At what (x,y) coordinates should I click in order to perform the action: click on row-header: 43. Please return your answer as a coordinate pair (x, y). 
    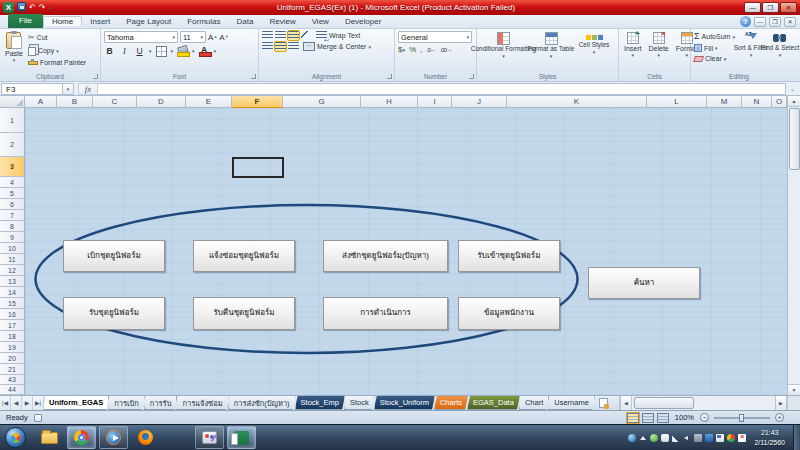
    Looking at the image, I should click on (12, 380).